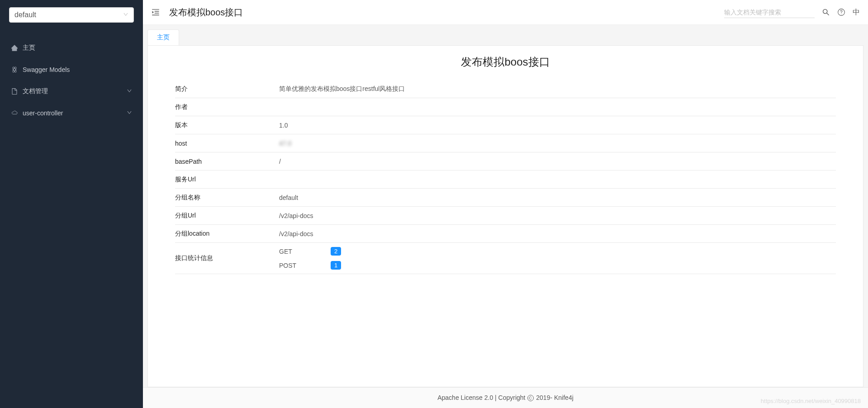 The image size is (868, 408). What do you see at coordinates (557, 161) in the screenshot?
I see `row-value: /` at bounding box center [557, 161].